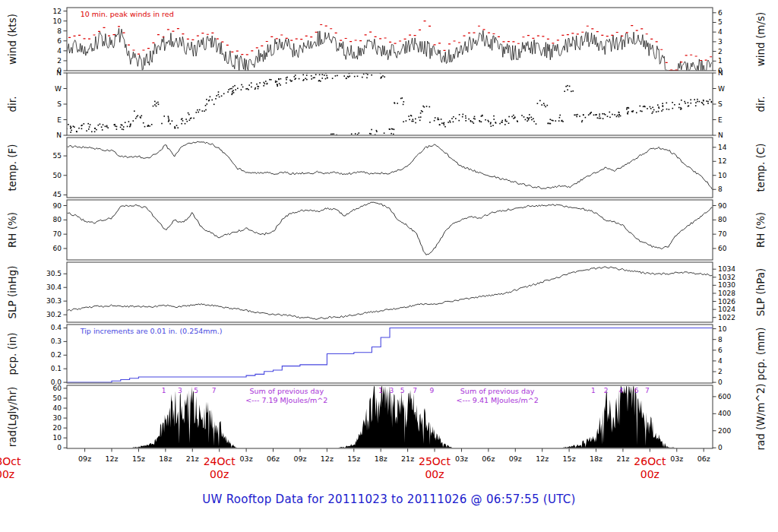 This screenshot has height=532, width=778. What do you see at coordinates (59, 448) in the screenshot?
I see `svg-text: 0` at bounding box center [59, 448].